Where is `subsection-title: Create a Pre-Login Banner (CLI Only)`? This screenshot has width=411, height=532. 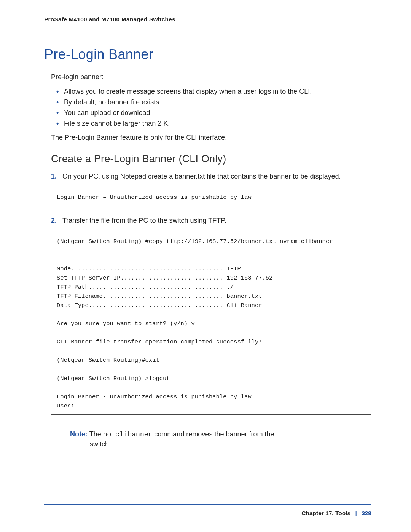 subsection-title: Create a Pre-Login Banner (CLI Only) is located at coordinates (211, 159).